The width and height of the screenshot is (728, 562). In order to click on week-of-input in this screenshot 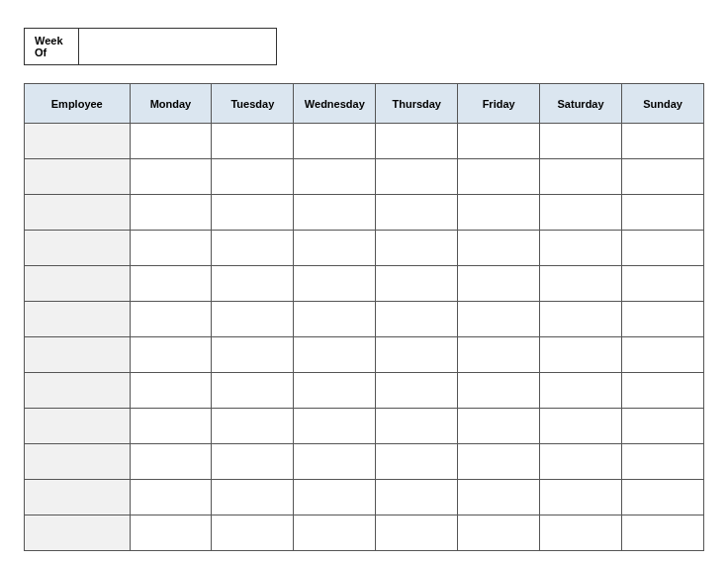, I will do `click(178, 47)`.